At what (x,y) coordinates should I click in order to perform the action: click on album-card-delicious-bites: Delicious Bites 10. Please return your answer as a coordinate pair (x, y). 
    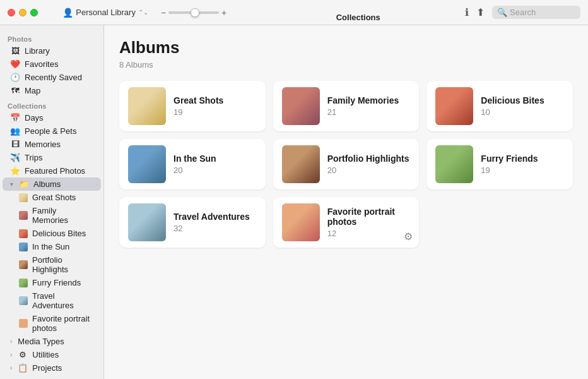
    Looking at the image, I should click on (500, 106).